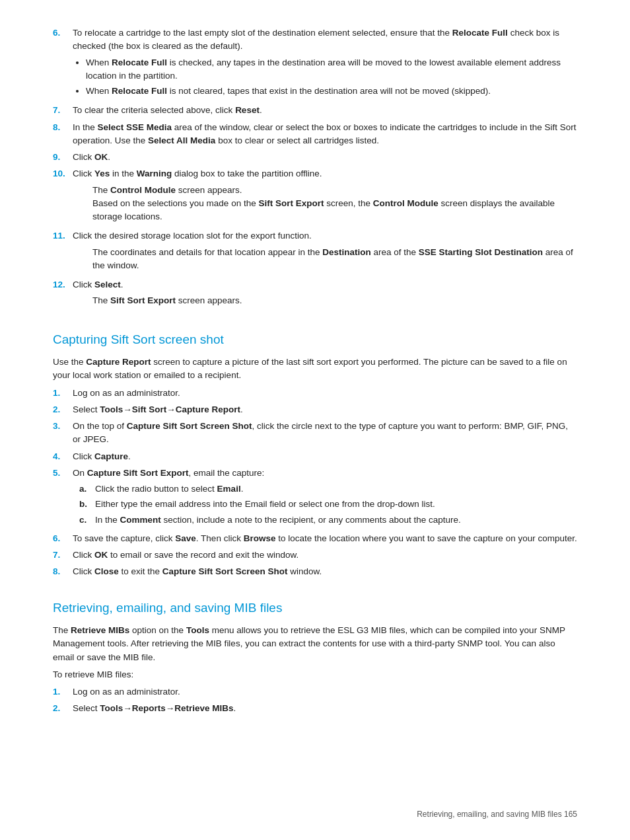 The image size is (630, 840). What do you see at coordinates (335, 204) in the screenshot?
I see `indent-block: The Control Module screen appears. Based…` at bounding box center [335, 204].